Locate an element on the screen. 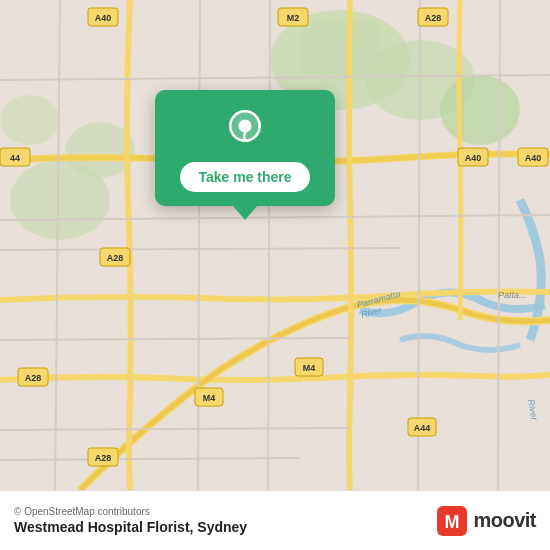 The width and height of the screenshot is (550, 550). svg-text: Patta... is located at coordinates (512, 295).